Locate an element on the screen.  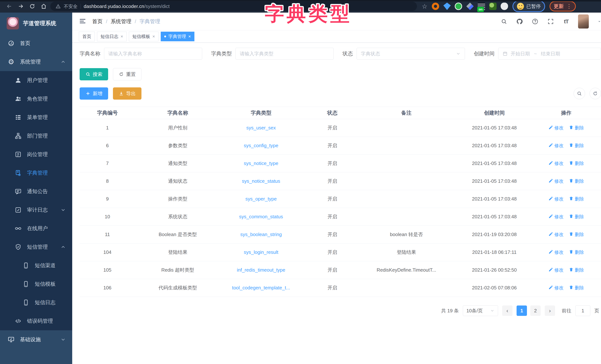
user-avatar is located at coordinates (583, 21).